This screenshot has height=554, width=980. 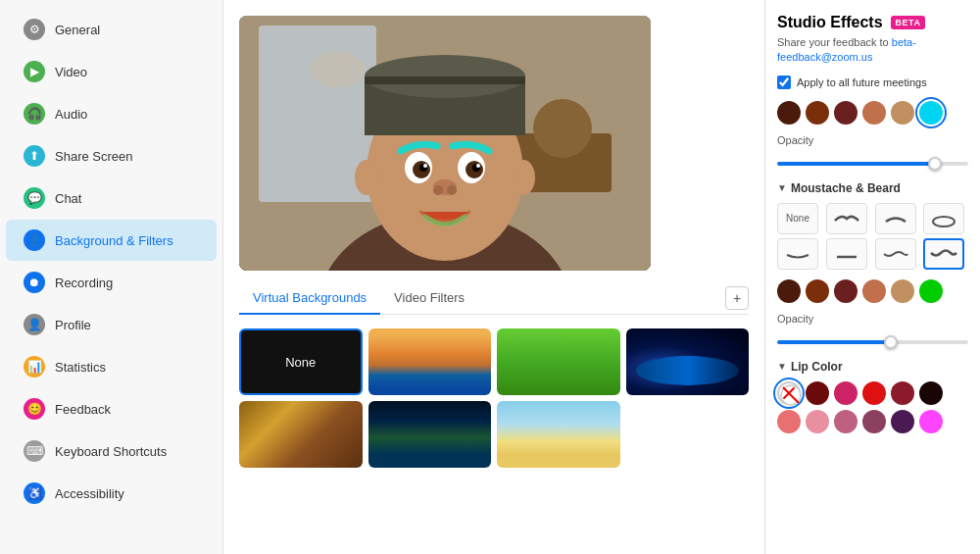 I want to click on moustache-opacity-slider, so click(x=872, y=342).